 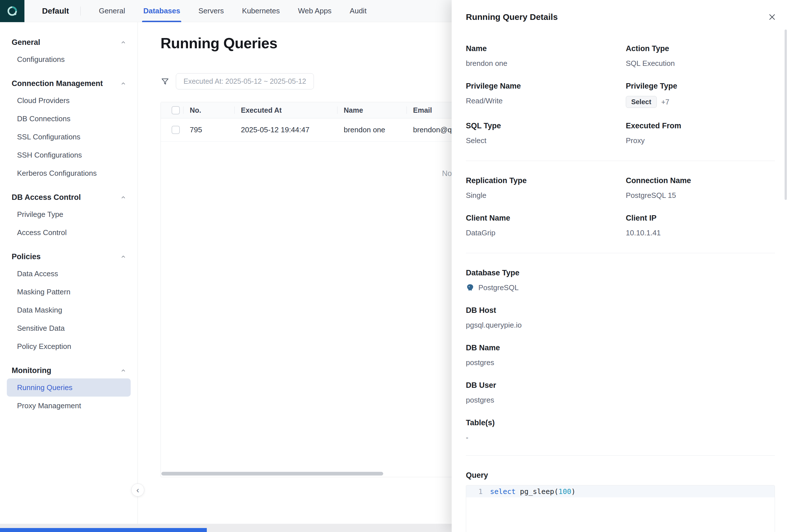 I want to click on sidebar-section-header-connection-management: Connection Management, so click(x=68, y=84).